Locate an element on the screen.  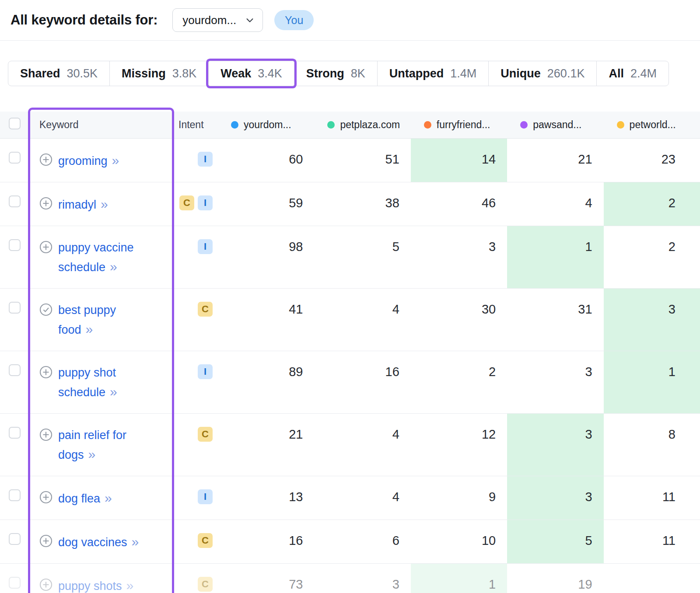
keyword-cell: grooming» is located at coordinates (102, 160).